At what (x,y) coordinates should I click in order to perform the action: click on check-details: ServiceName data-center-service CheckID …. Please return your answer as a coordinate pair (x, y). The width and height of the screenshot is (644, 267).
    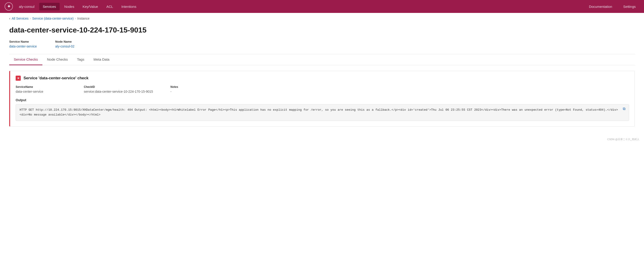
    Looking at the image, I should click on (322, 90).